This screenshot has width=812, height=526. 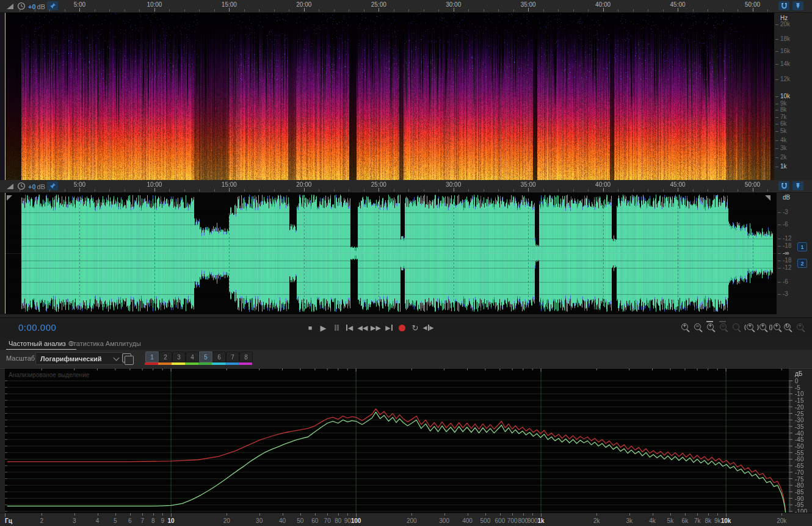 I want to click on zoom-in-amplitude-button: +, so click(x=711, y=328).